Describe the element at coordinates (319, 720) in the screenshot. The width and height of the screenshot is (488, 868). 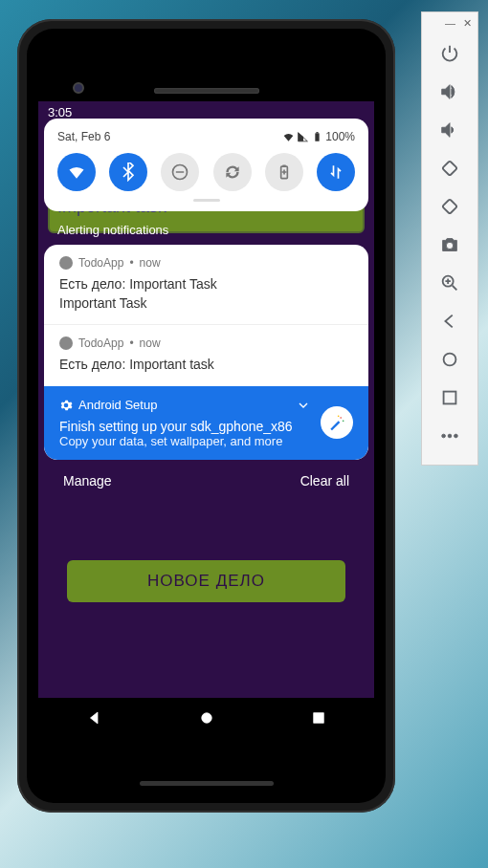
I see `nav-overview-button` at that location.